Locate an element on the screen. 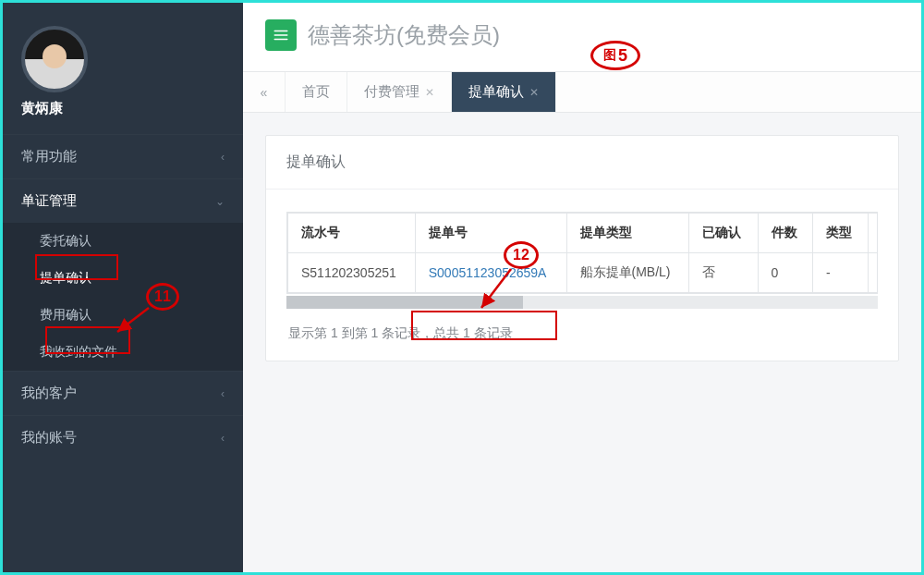 This screenshot has width=924, height=575. col-confirmed: 已确认 is located at coordinates (723, 233).